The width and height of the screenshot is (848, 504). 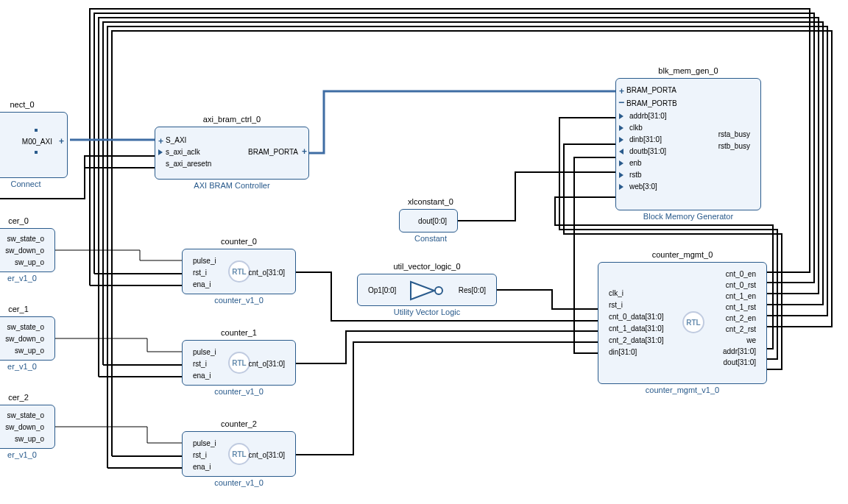 I want to click on debouncer-2-title: cer_2, so click(x=18, y=397).